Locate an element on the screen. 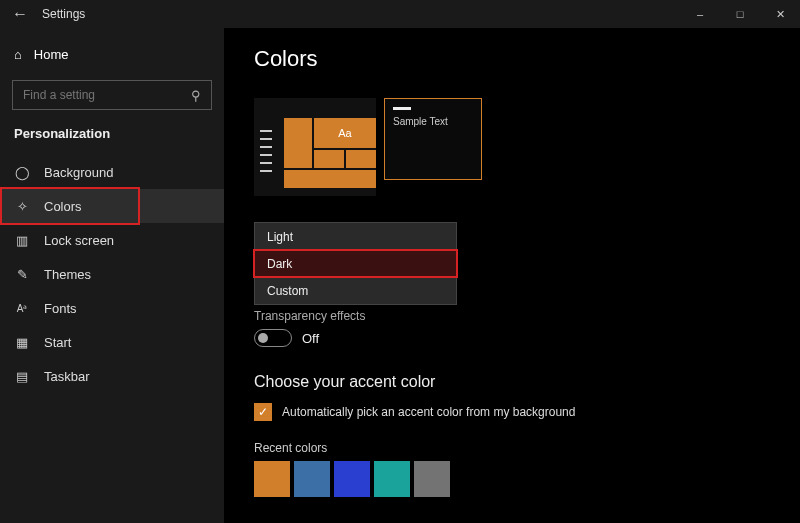 This screenshot has height=523, width=800. sidebar-item-fonts: Aᵃ Fonts is located at coordinates (112, 308).